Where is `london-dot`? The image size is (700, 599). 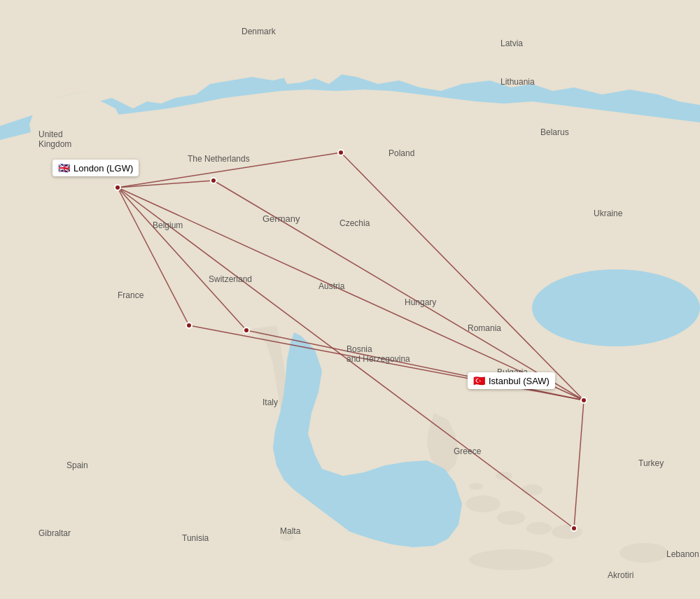 london-dot is located at coordinates (118, 188).